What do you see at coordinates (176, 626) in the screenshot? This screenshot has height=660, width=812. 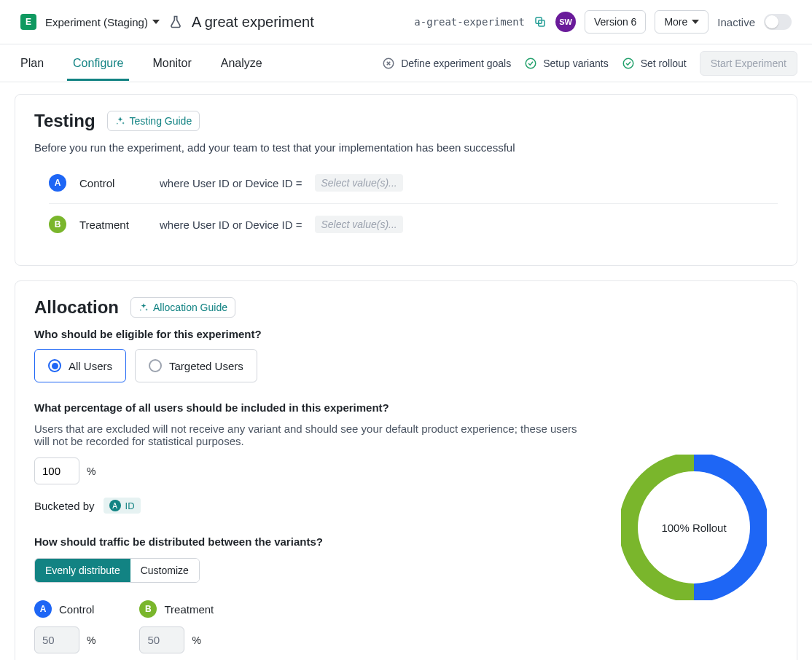 I see `dist-col: B Treatment %` at bounding box center [176, 626].